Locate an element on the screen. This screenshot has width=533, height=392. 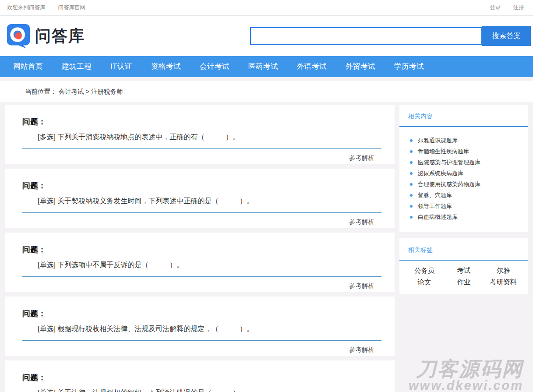
question-card: 问题： [单选] 关于契税纳税义务发生时间，下列表述中正确的是（ ）。 参考解析 is located at coordinates (200, 198).